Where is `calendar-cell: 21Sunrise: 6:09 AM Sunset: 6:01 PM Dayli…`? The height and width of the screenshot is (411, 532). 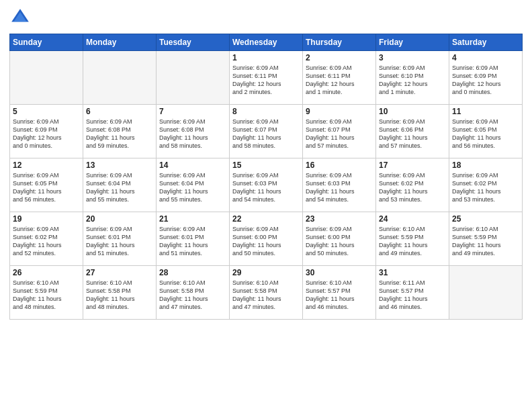 calendar-cell: 21Sunrise: 6:09 AM Sunset: 6:01 PM Dayli… is located at coordinates (193, 239).